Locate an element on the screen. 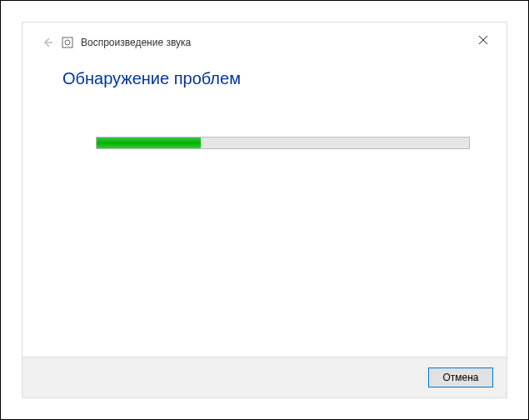  close-button is located at coordinates (483, 40).